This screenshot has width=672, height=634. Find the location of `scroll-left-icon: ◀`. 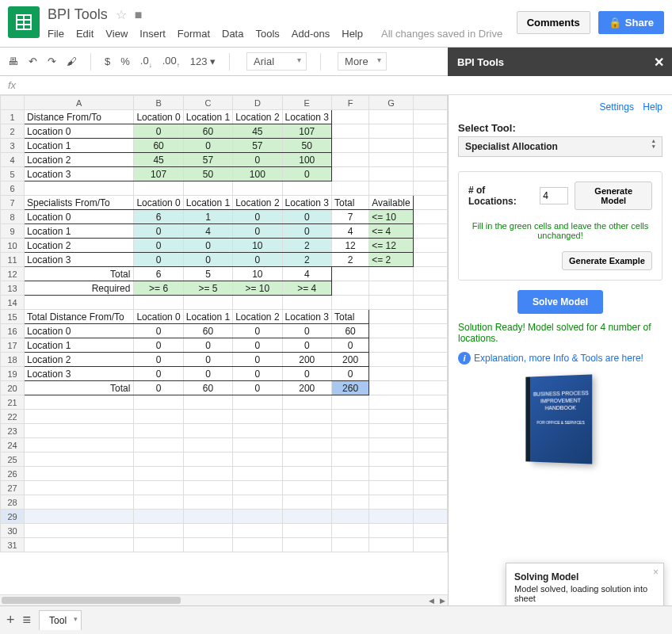

scroll-left-icon: ◀ is located at coordinates (431, 601).